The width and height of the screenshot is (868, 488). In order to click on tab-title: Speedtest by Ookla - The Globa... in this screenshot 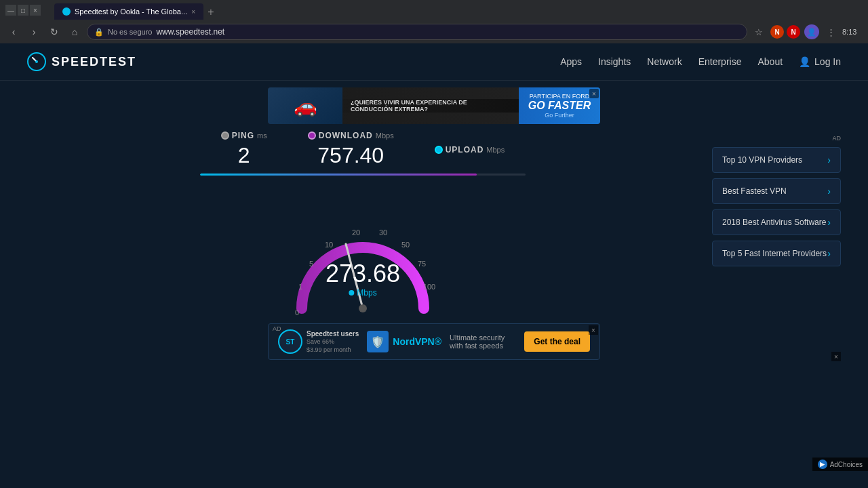, I will do `click(131, 12)`.